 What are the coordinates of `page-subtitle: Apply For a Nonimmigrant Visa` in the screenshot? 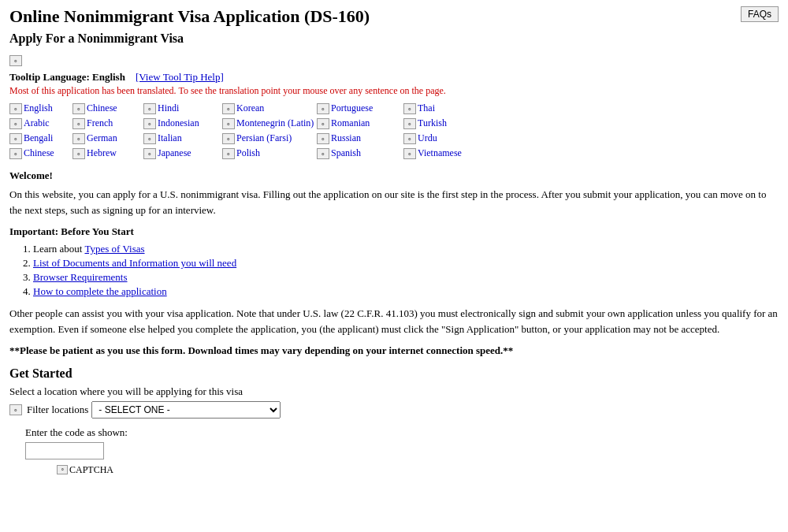 It's located at (189, 39).